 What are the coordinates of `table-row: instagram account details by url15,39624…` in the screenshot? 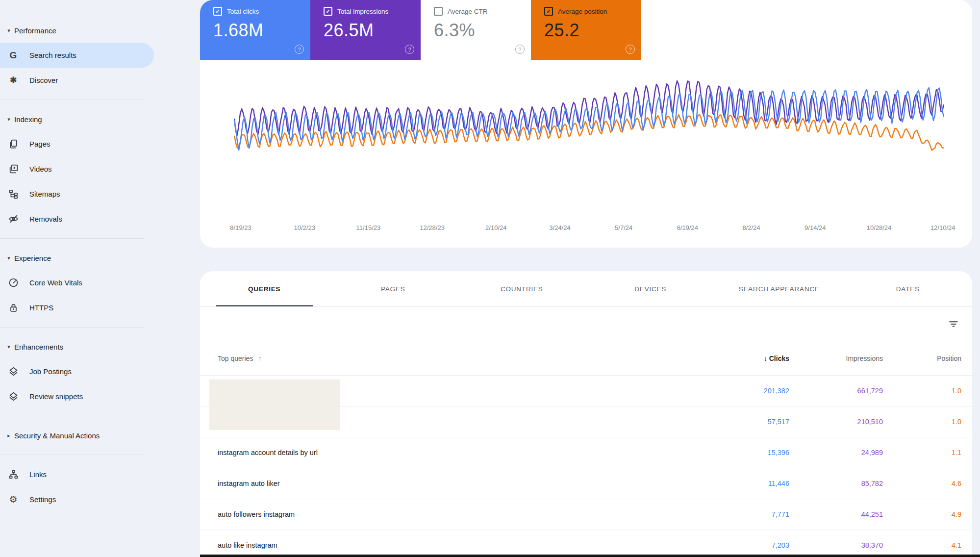 It's located at (586, 453).